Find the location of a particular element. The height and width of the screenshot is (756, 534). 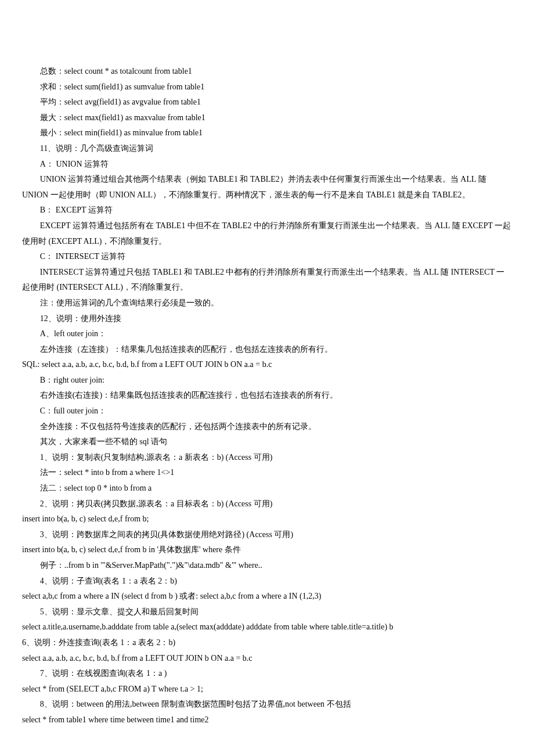

text-line: 例子：..from b in '"&Server.MapPath(".")&"\… is located at coordinates (267, 566).